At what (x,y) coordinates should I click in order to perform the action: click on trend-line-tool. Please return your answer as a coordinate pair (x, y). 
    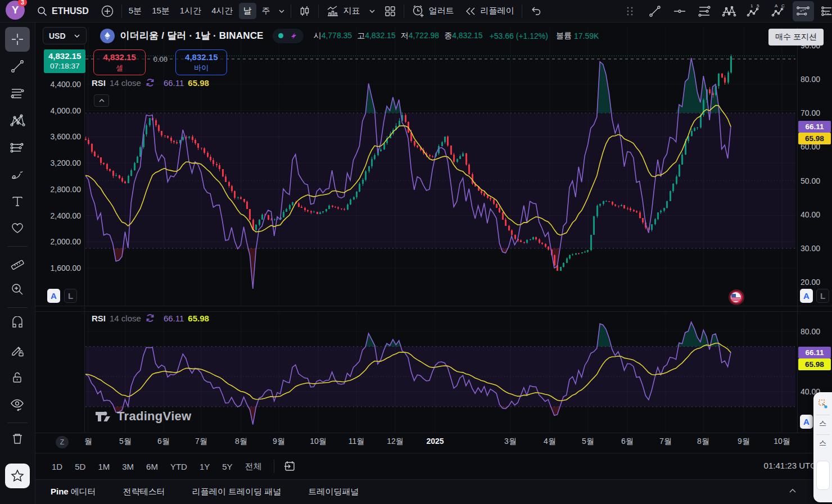
    Looking at the image, I should click on (655, 11).